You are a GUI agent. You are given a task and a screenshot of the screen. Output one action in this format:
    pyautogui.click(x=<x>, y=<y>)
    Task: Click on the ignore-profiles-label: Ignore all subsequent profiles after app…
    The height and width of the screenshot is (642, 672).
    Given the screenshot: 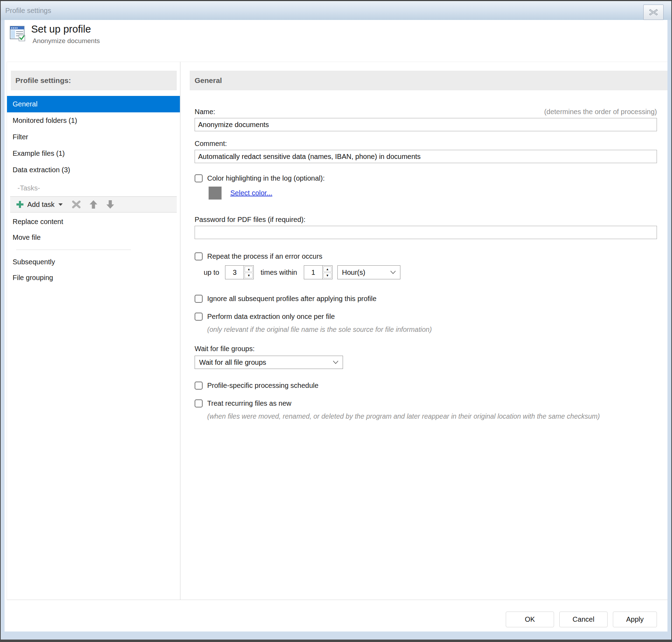 What is the action you would take?
    pyautogui.click(x=292, y=299)
    